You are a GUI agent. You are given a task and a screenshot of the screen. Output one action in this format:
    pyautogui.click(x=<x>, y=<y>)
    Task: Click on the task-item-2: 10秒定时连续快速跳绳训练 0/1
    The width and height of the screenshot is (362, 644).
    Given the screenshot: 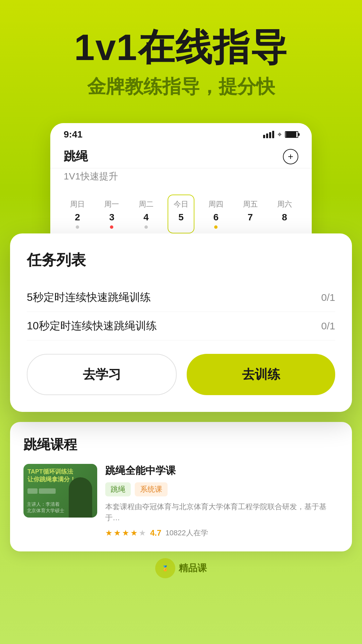 What is the action you would take?
    pyautogui.click(x=181, y=326)
    